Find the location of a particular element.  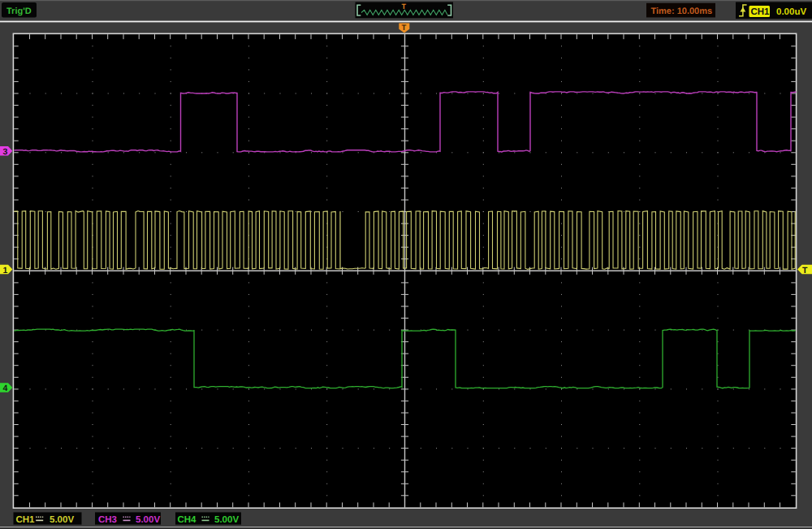

svg-text: 3 is located at coordinates (6, 152).